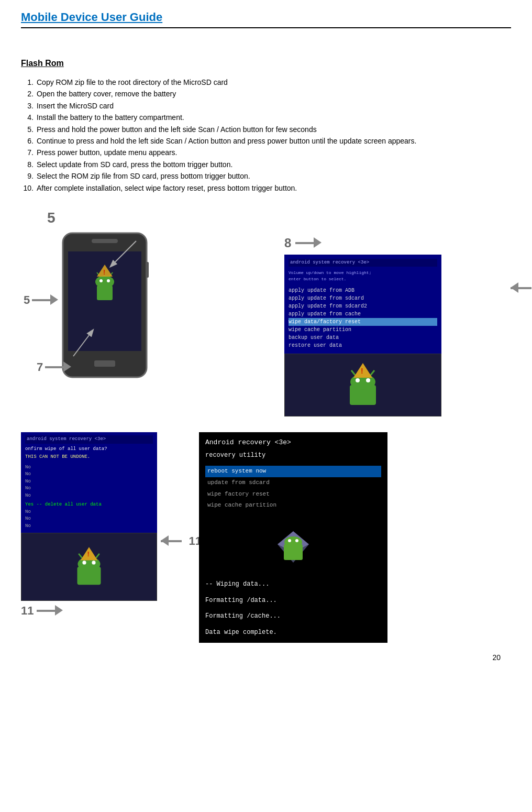 The width and height of the screenshot is (532, 812). What do you see at coordinates (363, 290) in the screenshot?
I see `recovery-item-1: apply update from ADB` at bounding box center [363, 290].